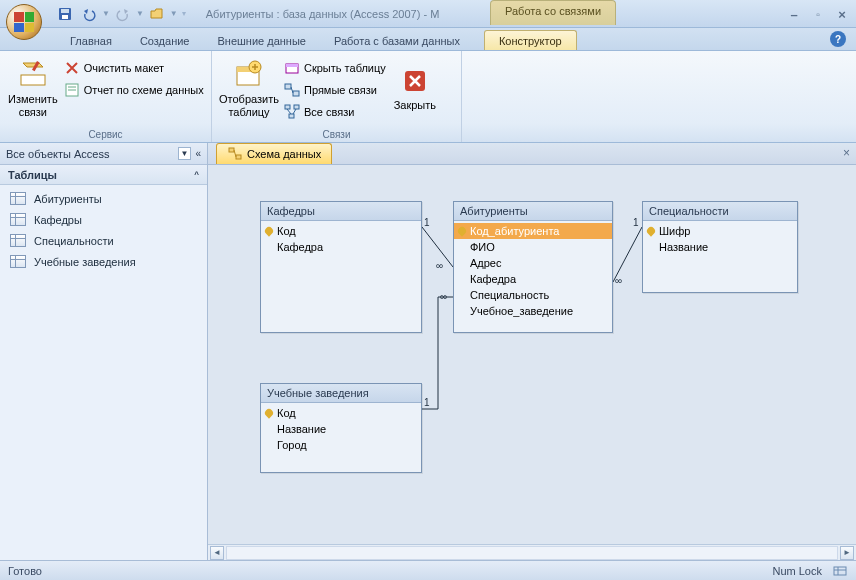 The width and height of the screenshot is (856, 580). I want to click on show-table-icon, so click(249, 75).